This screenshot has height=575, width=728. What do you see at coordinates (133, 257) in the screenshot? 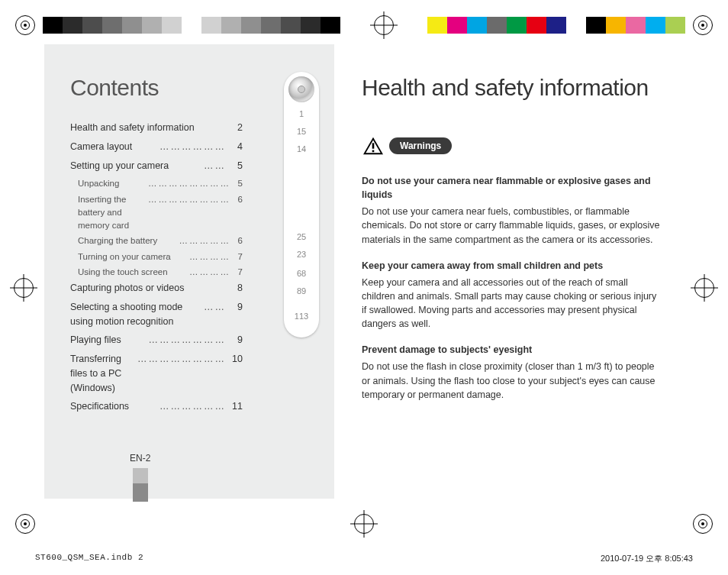
I see `toc-entry-label: Turning on your camera` at bounding box center [133, 257].